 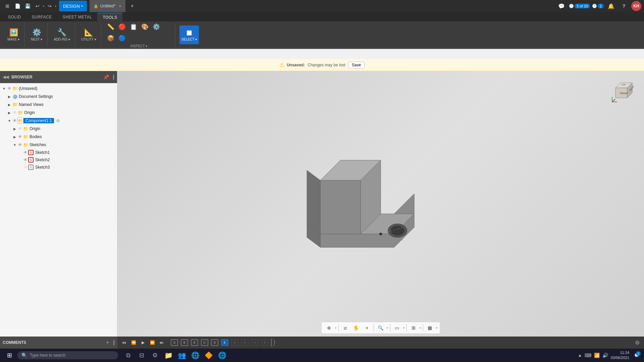 I want to click on explorer-btn: 📁, so click(x=168, y=355).